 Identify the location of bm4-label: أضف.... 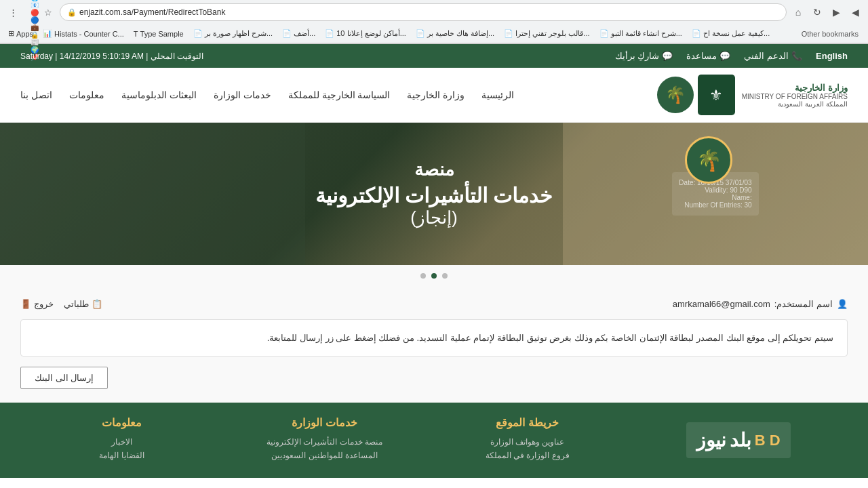
(304, 34).